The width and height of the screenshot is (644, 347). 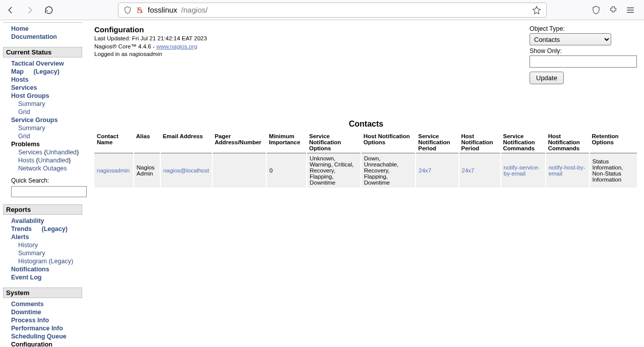 I want to click on forward-icon, so click(x=30, y=10).